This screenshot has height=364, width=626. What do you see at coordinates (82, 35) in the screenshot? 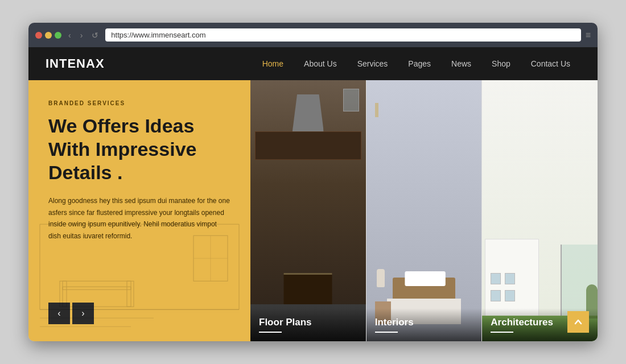
I see `forward-button: ›` at bounding box center [82, 35].